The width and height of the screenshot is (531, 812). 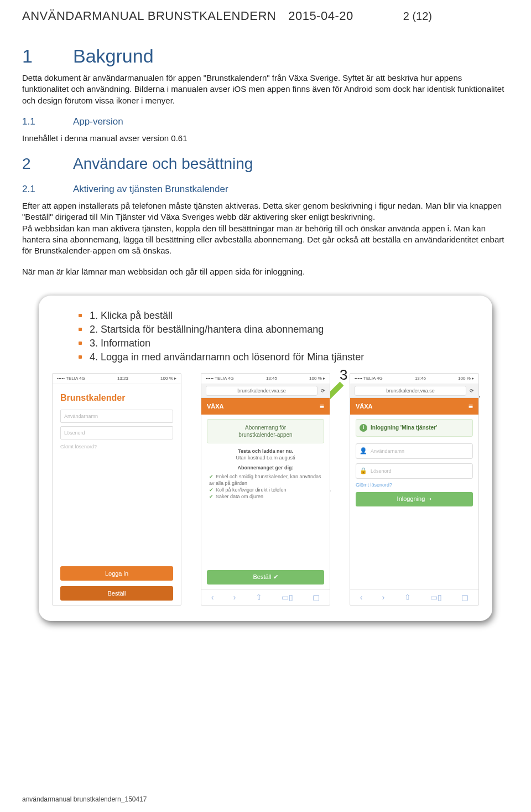 I want to click on time-label: 13:45, so click(x=272, y=379).